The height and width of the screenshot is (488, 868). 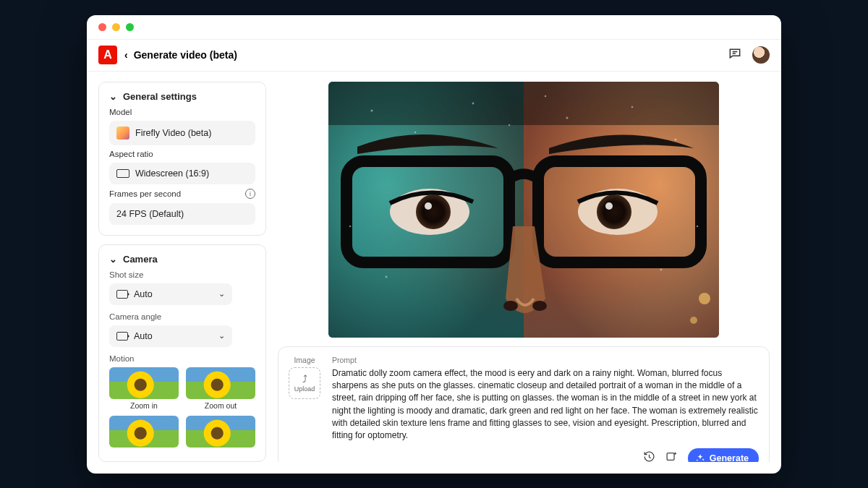 What do you see at coordinates (182, 353) in the screenshot?
I see `camera-panel: ⌄ Camera Shot size Auto ⌄ Camera angle A…` at bounding box center [182, 353].